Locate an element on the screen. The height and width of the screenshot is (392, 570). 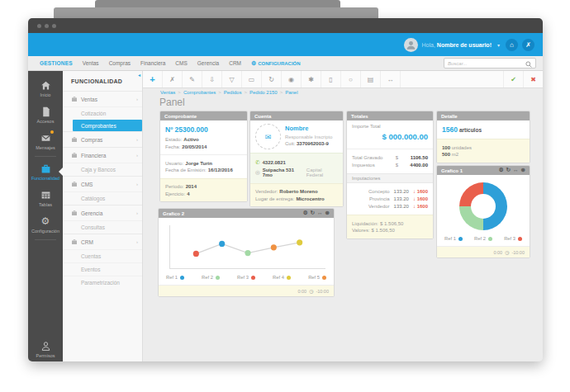
toolbar-delete-button: ▯ is located at coordinates (331, 79).